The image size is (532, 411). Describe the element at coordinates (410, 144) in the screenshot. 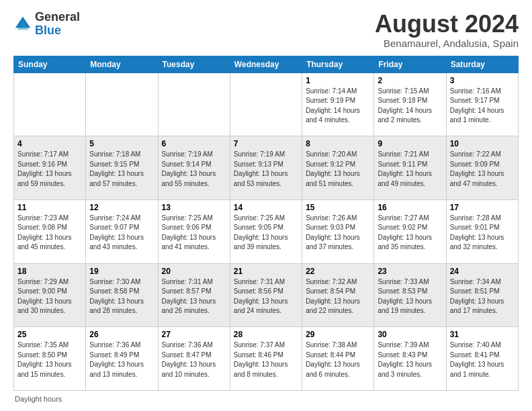

I see `day-number: 9` at that location.